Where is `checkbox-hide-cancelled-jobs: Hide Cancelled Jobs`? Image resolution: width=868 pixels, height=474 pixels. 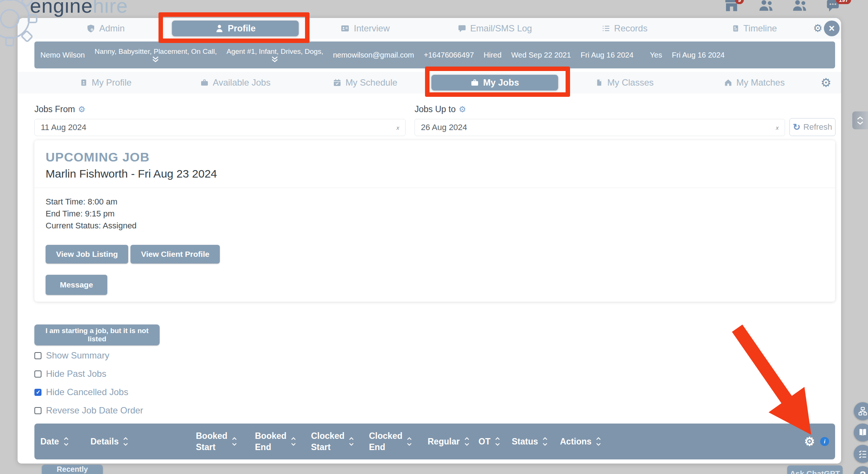
checkbox-hide-cancelled-jobs: Hide Cancelled Jobs is located at coordinates (89, 392).